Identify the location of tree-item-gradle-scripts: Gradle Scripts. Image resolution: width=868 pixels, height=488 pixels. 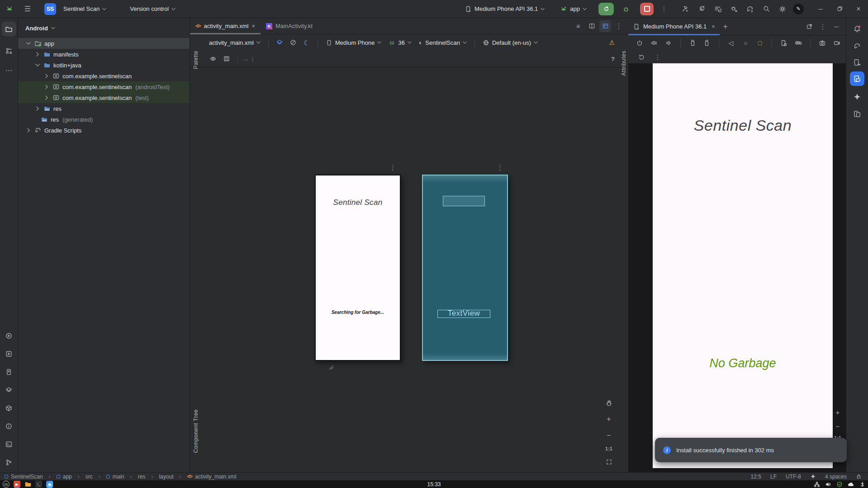
(104, 130).